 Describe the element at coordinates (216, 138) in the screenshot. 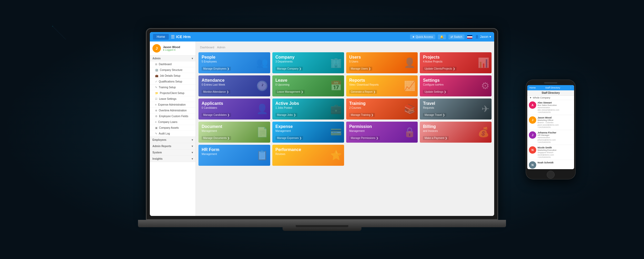

I see `card-link: Manage Documents ❯` at that location.